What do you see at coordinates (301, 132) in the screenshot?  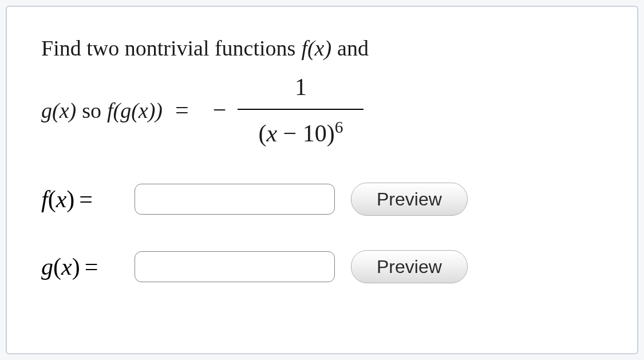 I see `fraction-denominator: (x − 10)6` at bounding box center [301, 132].